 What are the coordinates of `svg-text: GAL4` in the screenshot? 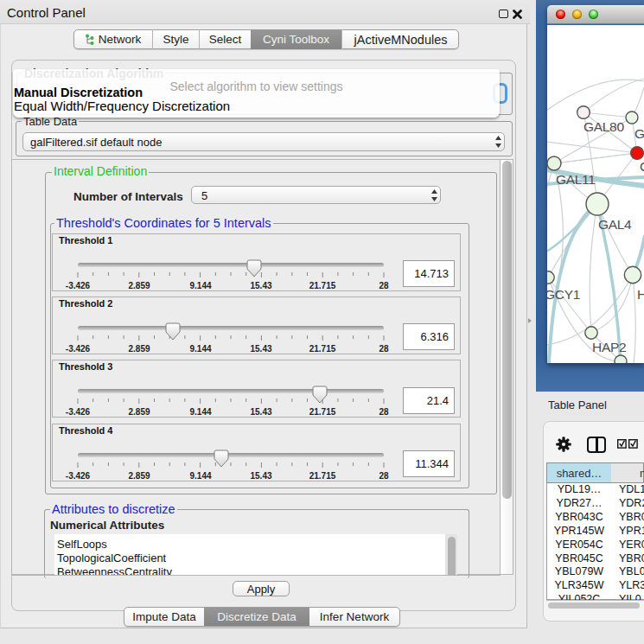 It's located at (615, 225).